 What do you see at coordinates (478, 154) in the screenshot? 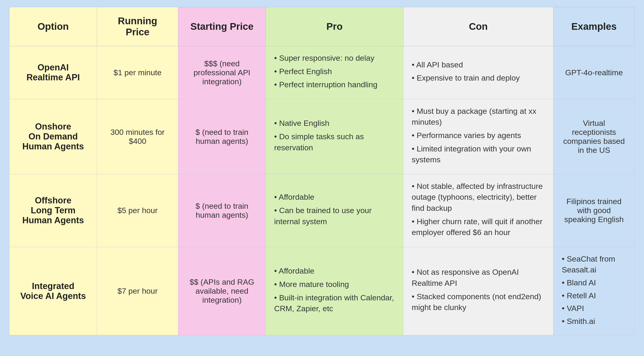
I see `con-item: Limited integration with your own system…` at bounding box center [478, 154].